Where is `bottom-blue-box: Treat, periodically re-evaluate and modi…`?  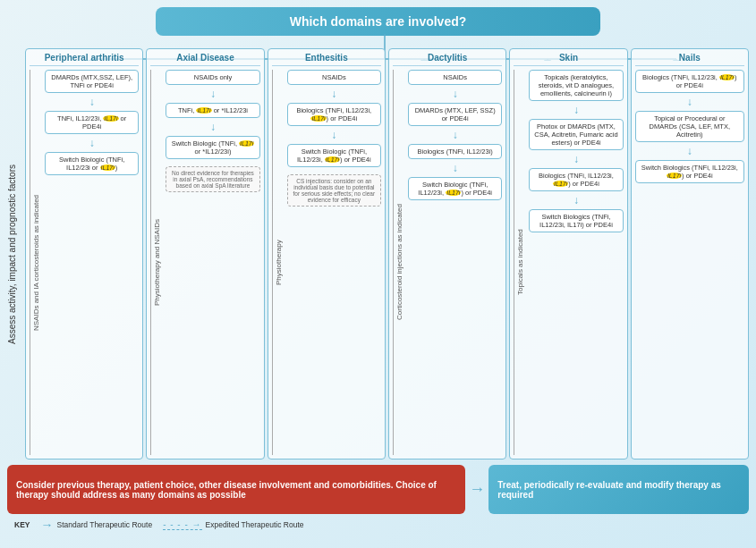 bottom-blue-box: Treat, periodically re-evaluate and modi… is located at coordinates (619, 490).